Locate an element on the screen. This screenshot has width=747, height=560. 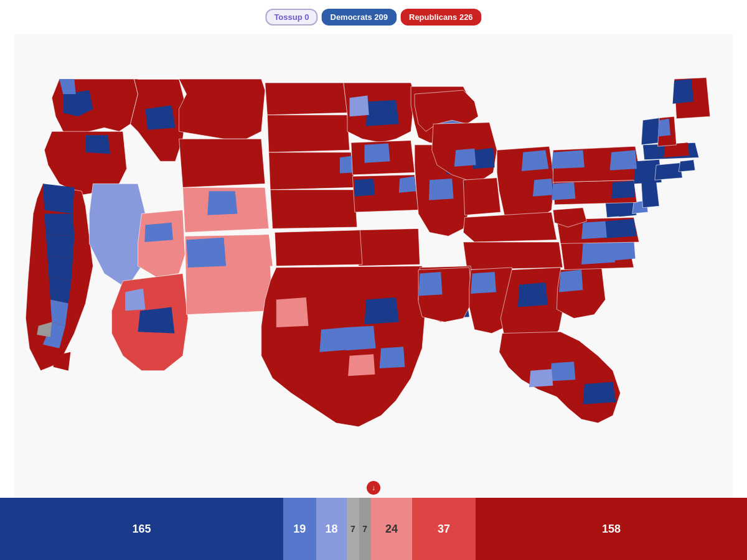
legend: Tossup 0 Democrats 209 Republicans 226 is located at coordinates (374, 17).